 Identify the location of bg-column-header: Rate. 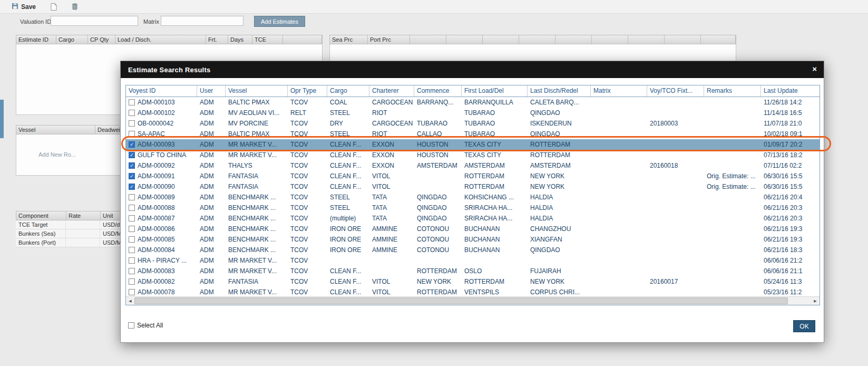
(83, 216).